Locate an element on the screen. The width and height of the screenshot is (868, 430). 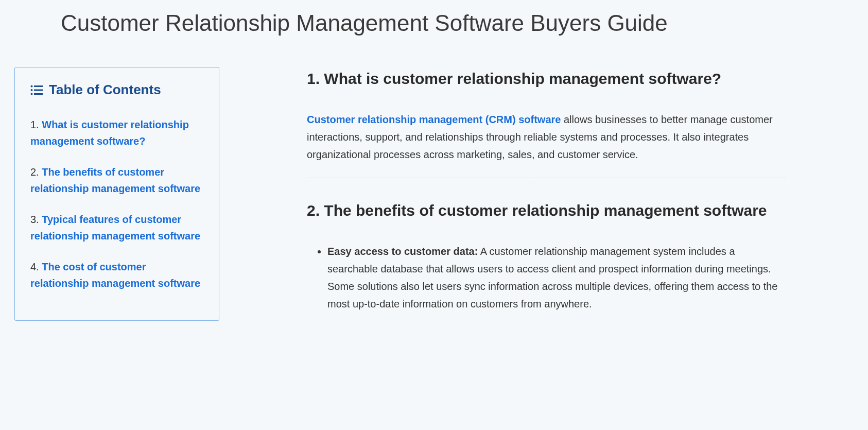
toc-header: Table of Contents is located at coordinates (117, 90).